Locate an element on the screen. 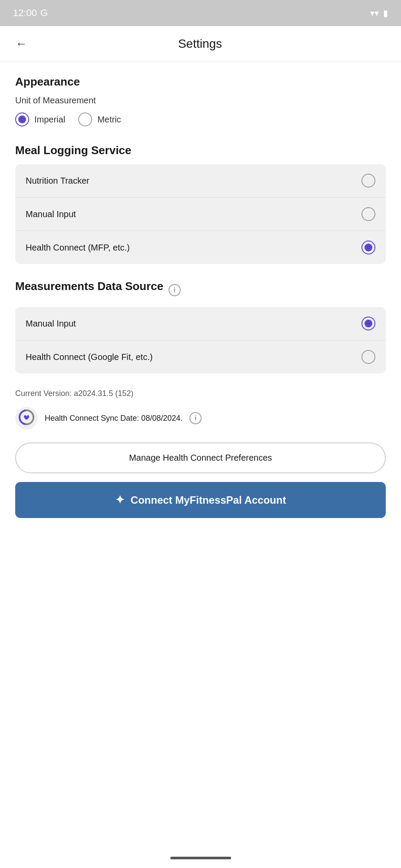 The width and height of the screenshot is (401, 868). measurements-section-header: Measurements Data Source is located at coordinates (89, 287).